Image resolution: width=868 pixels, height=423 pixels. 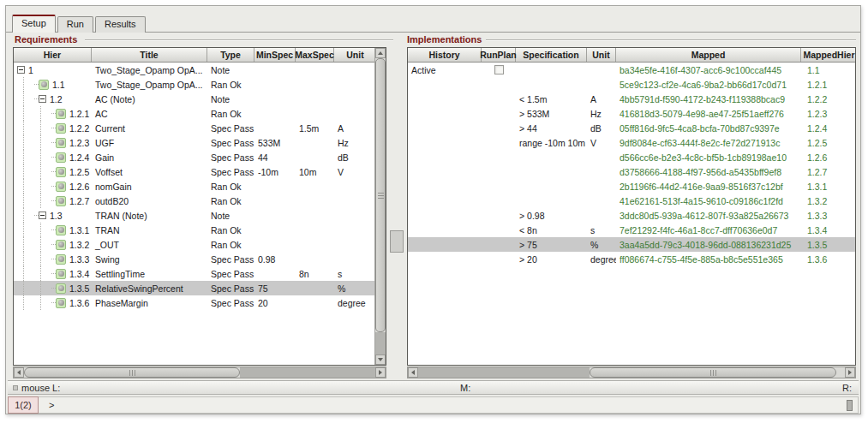 What do you see at coordinates (632, 259) in the screenshot?
I see `implementation-row: > 20degreeff086674-c755-4f5e-885a-b8c5e5…` at bounding box center [632, 259].